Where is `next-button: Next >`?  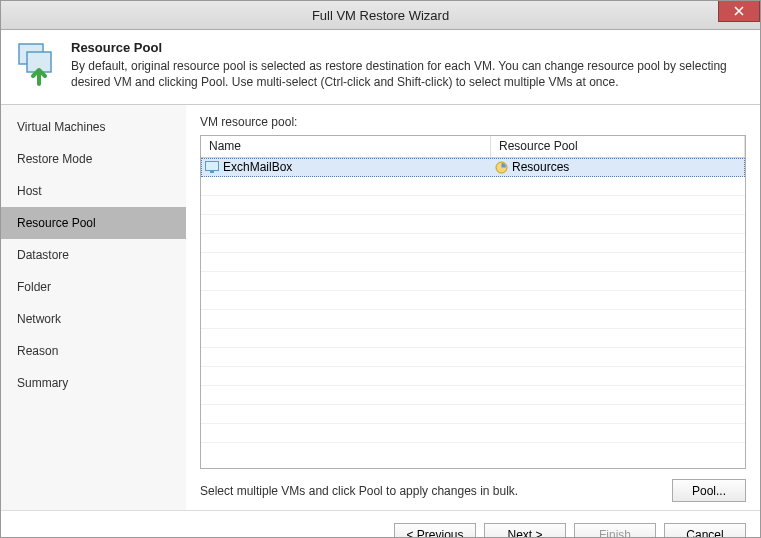 next-button: Next > is located at coordinates (525, 530).